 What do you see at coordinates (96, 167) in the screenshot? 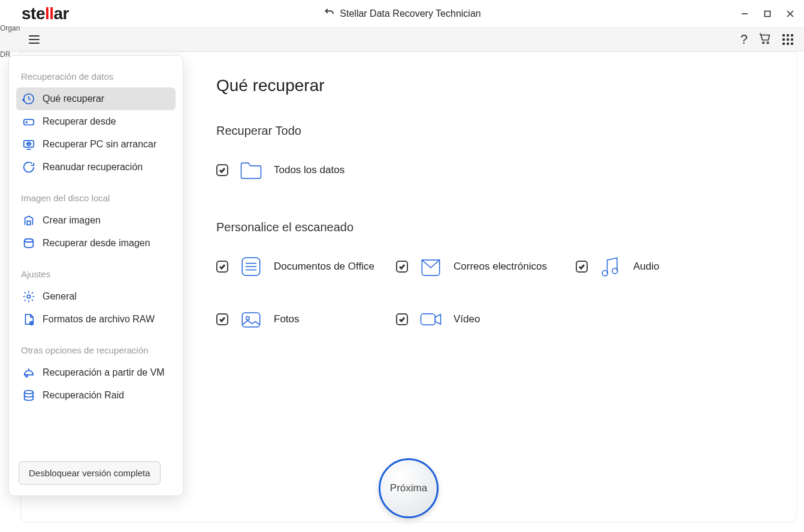
I see `sidebar-item-resume-recovery: Reanudar recuperación` at bounding box center [96, 167].